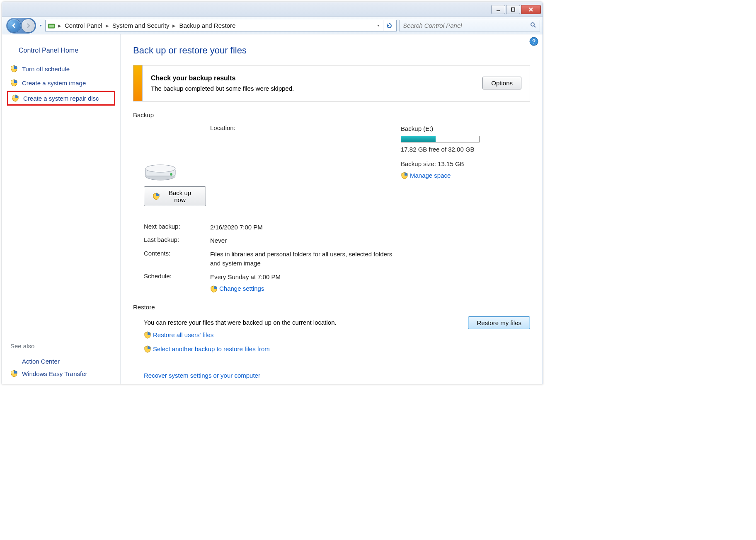 The width and height of the screenshot is (756, 540). What do you see at coordinates (202, 376) in the screenshot?
I see `recover-system-link: Recover system settings or your computer` at bounding box center [202, 376].